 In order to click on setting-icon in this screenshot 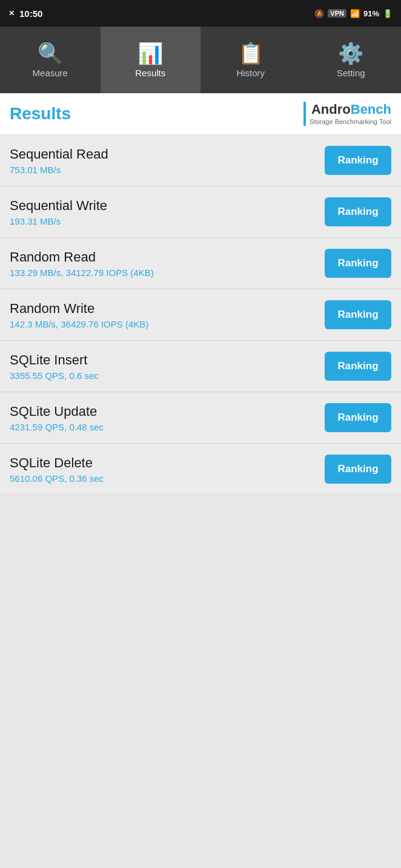, I will do `click(351, 53)`.